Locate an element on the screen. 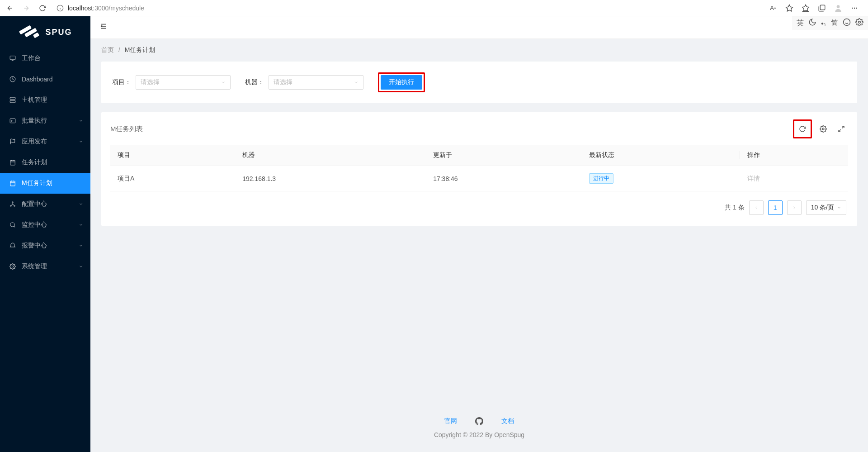 This screenshot has height=452, width=868. text-size-icon: A» is located at coordinates (773, 8).